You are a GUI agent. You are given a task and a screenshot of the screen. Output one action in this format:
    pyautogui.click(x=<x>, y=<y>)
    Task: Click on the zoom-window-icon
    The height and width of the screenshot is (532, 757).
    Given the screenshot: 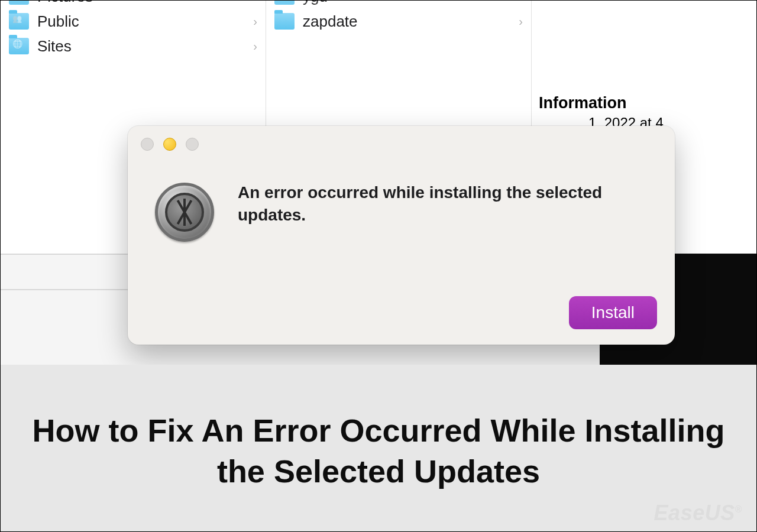 What is the action you would take?
    pyautogui.click(x=192, y=144)
    